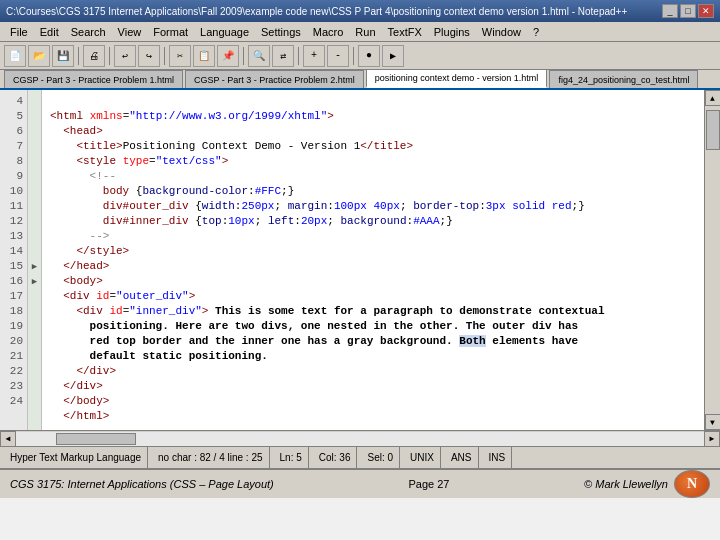 Image resolution: width=720 pixels, height=540 pixels. What do you see at coordinates (259, 56) in the screenshot?
I see `find-button: 🔍` at bounding box center [259, 56].